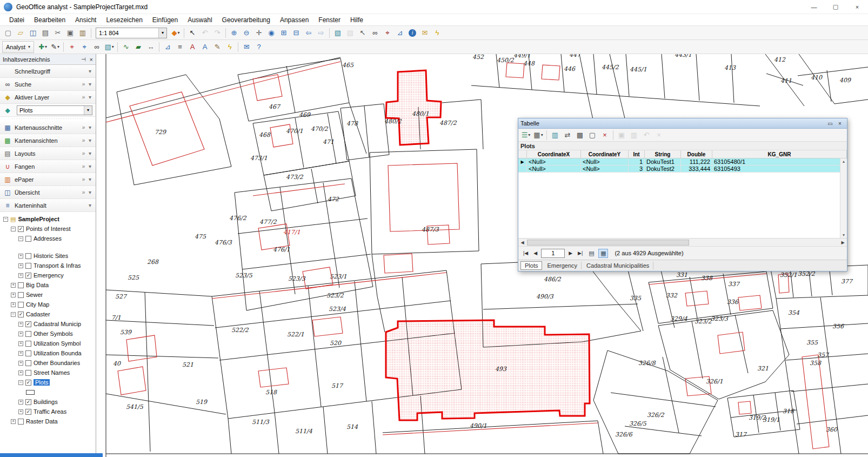 This screenshot has width=868, height=457. I want to click on menu-datei: Datei, so click(17, 20).